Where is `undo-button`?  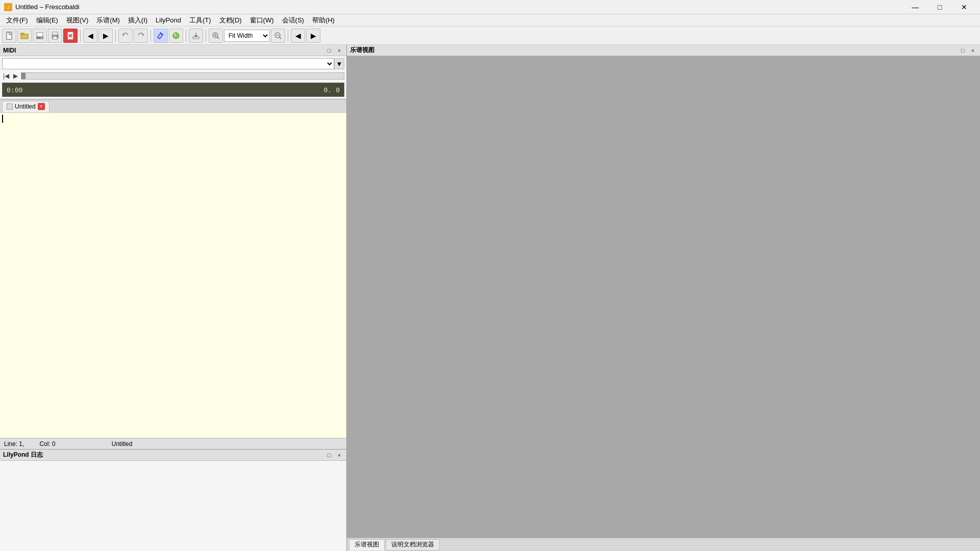 undo-button is located at coordinates (125, 36).